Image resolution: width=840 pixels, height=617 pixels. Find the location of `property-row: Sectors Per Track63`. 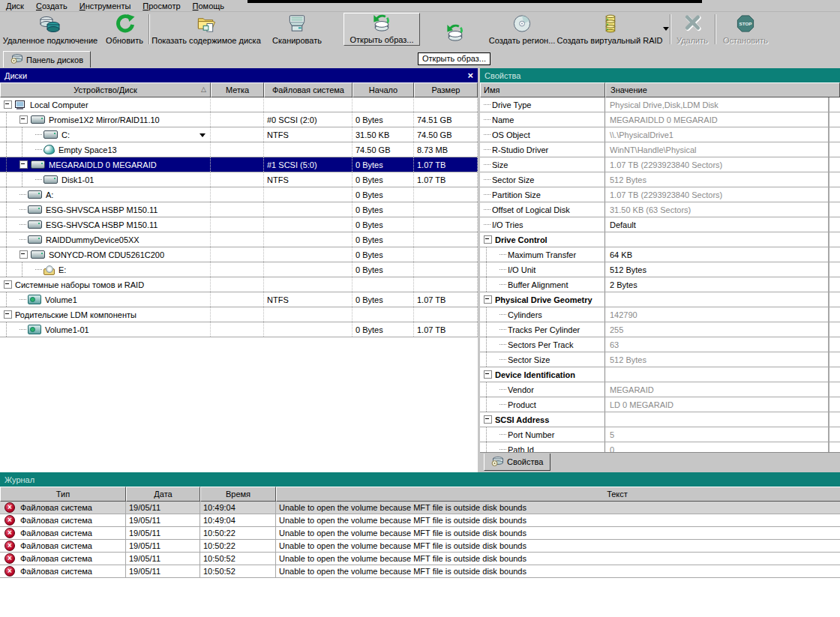

property-row: Sectors Per Track63 is located at coordinates (660, 345).